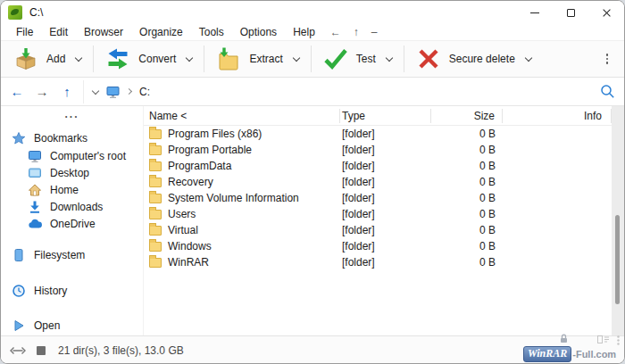 Image resolution: width=625 pixels, height=364 pixels. I want to click on extract-button: Extract, so click(257, 59).